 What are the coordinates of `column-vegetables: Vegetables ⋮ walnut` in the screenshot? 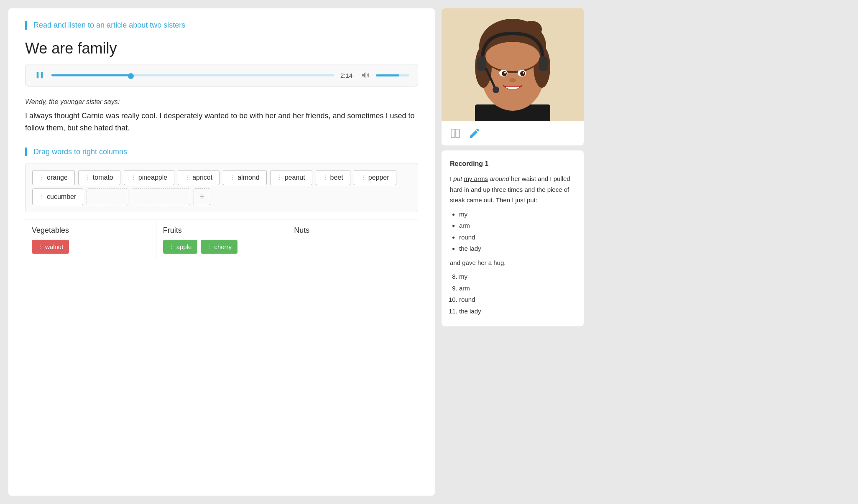 It's located at (91, 240).